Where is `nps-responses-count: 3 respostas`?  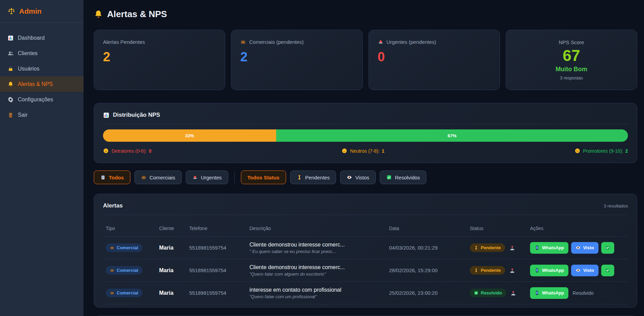 nps-responses-count: 3 respostas is located at coordinates (571, 78).